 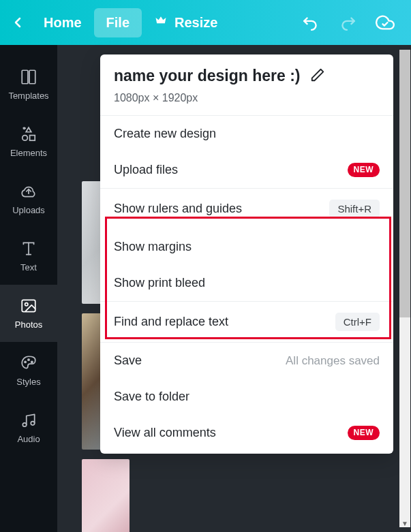 I want to click on menu-create-new-design: Create new design, so click(x=247, y=134).